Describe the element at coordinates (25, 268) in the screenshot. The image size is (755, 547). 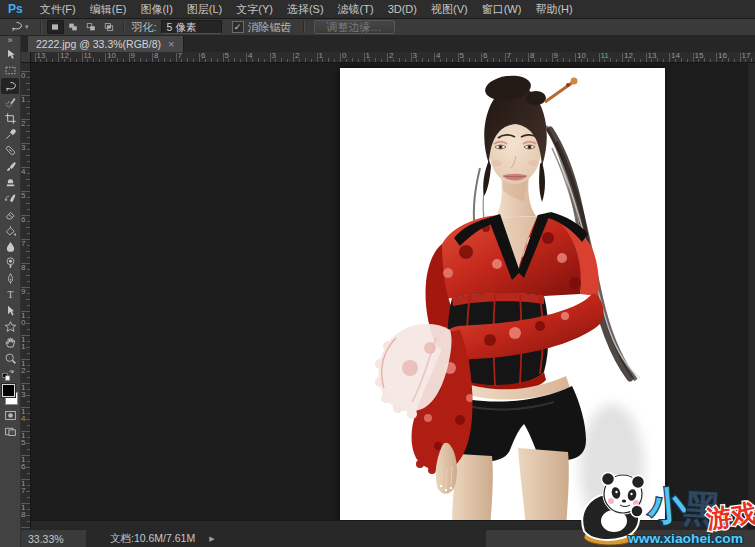
I see `v-ruler-label: 8` at that location.